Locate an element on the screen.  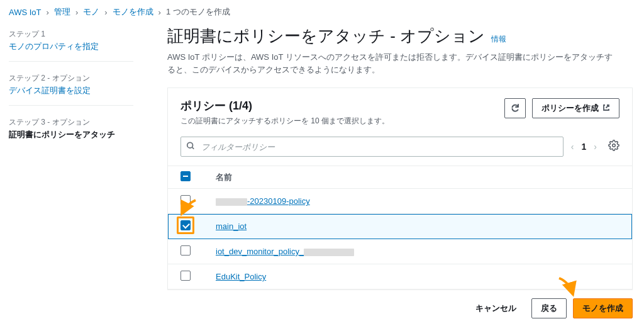
step-3-label: ステップ 3 - オプション is located at coordinates (71, 122).